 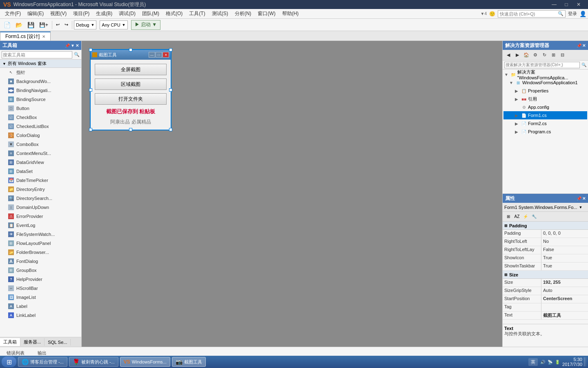 I want to click on form-close-btn: ✕, so click(x=166, y=55).